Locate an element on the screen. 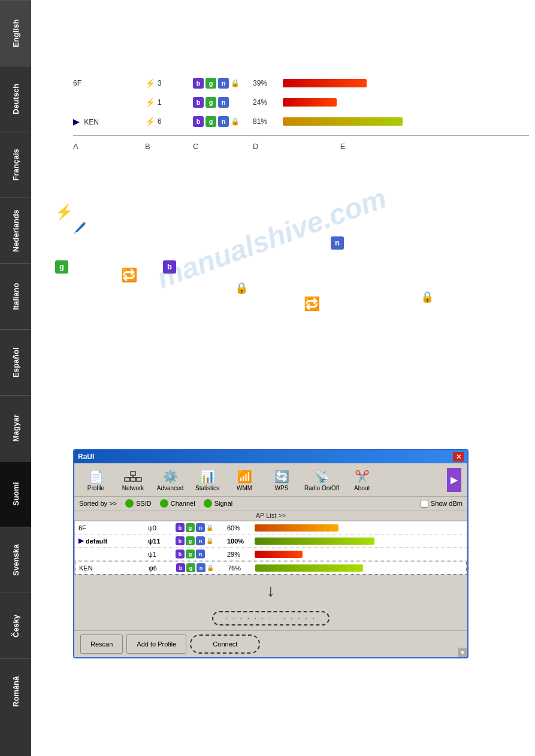 This screenshot has height=756, width=535. channel-label: Channel is located at coordinates (183, 503).